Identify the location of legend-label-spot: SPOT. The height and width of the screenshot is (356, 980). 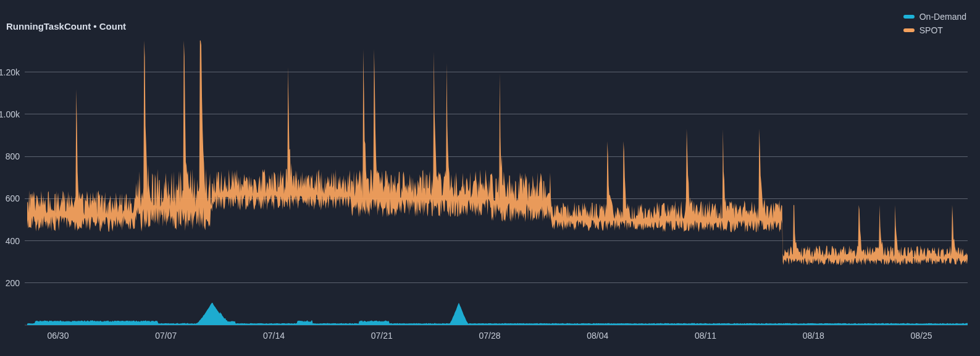
(931, 30).